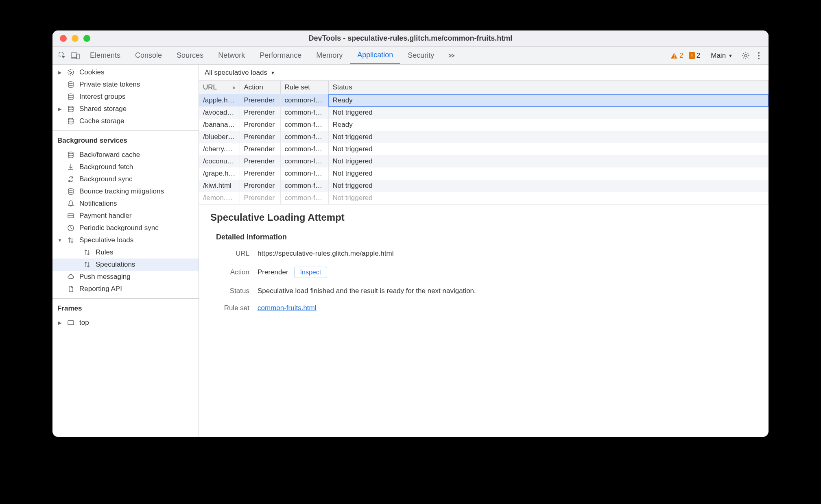 The image size is (821, 504). Describe the element at coordinates (125, 216) in the screenshot. I see `sidebar-item-payment-handler: Payment handler` at that location.